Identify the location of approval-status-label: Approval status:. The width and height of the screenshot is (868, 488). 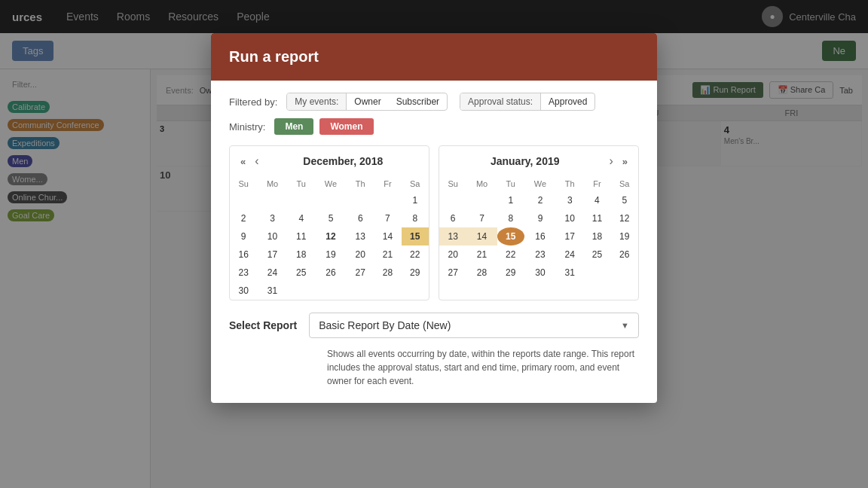
(500, 102).